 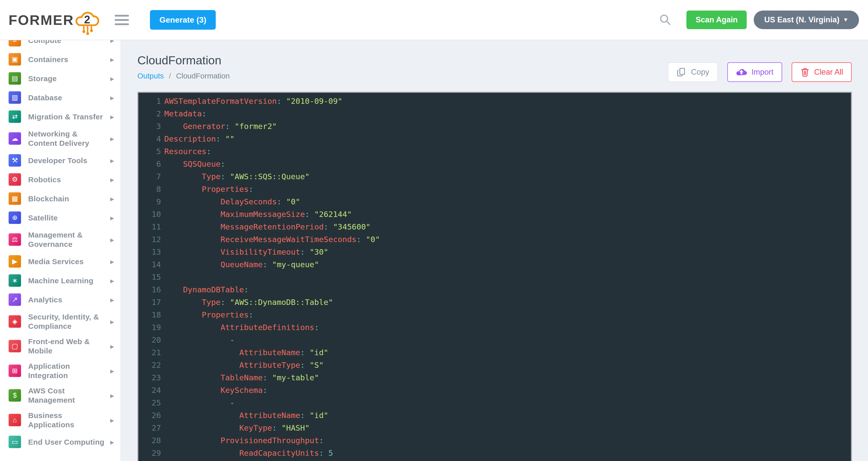 What do you see at coordinates (150, 177) in the screenshot?
I see `line-number: 7` at bounding box center [150, 177].